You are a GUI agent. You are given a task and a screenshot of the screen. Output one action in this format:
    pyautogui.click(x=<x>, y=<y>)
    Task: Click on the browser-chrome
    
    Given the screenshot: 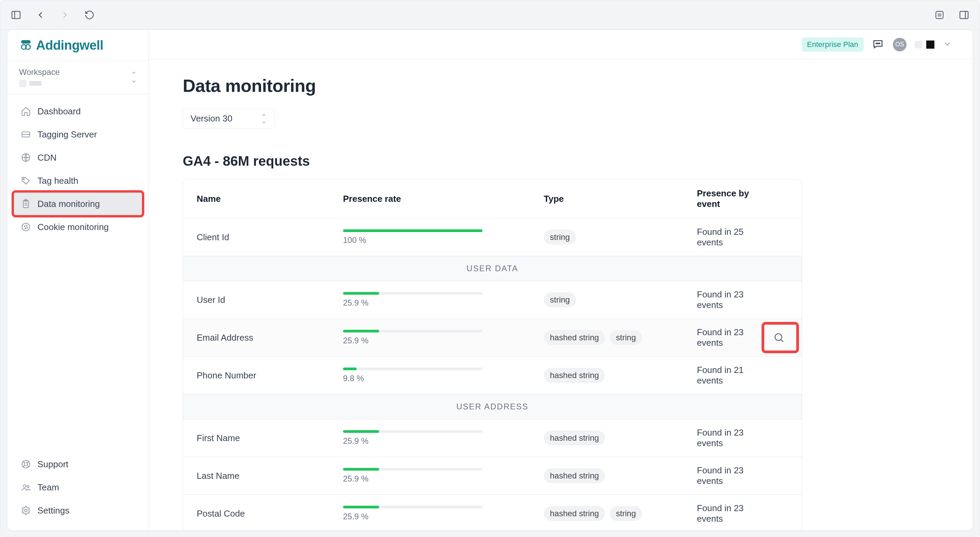 What is the action you would take?
    pyautogui.click(x=490, y=15)
    